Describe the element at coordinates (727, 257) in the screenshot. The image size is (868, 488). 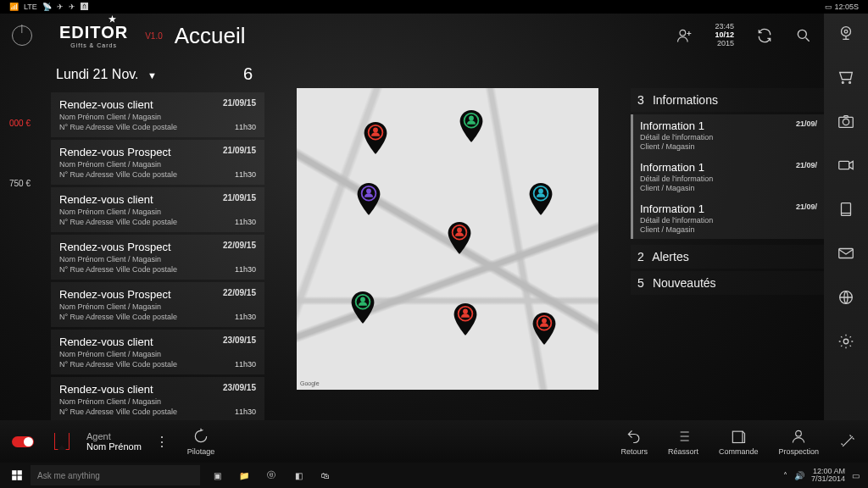
I see `section-alertes: 2 Alertes` at that location.